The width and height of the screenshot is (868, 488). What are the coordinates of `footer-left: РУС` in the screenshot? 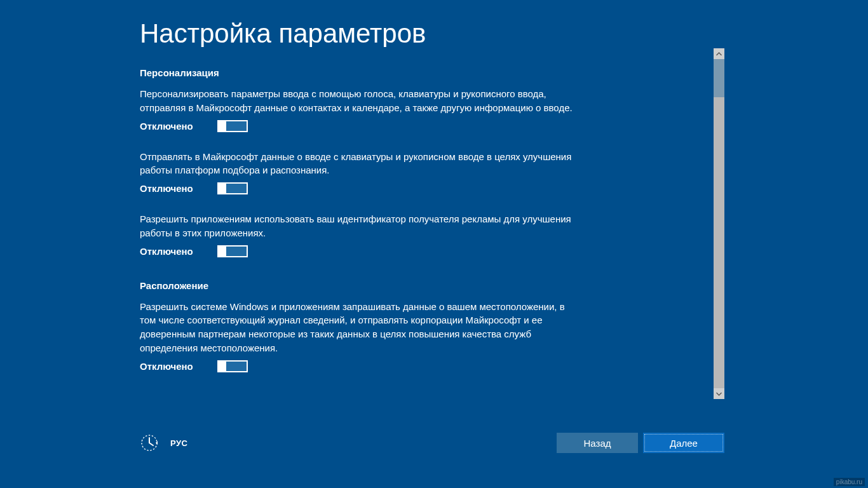 It's located at (164, 443).